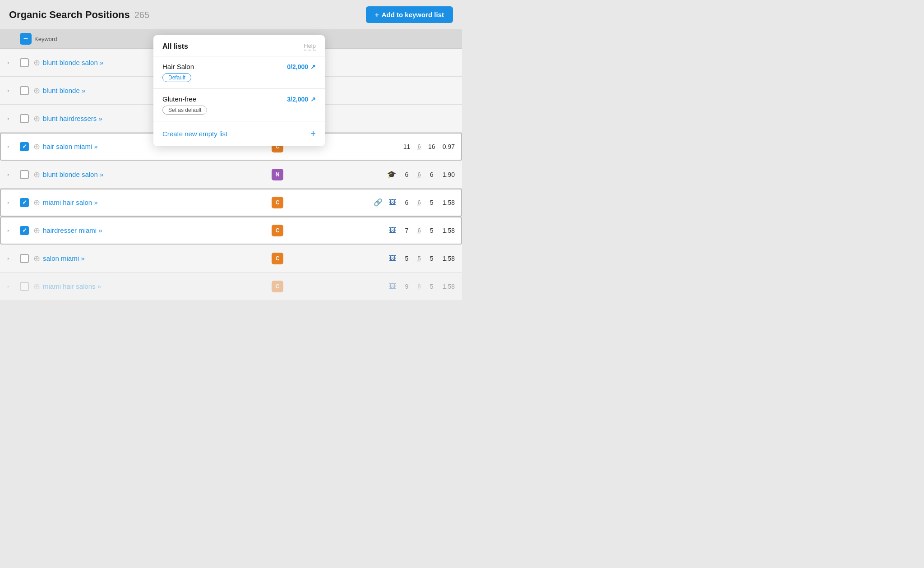 The height and width of the screenshot is (568, 924). Describe the element at coordinates (26, 39) in the screenshot. I see `deselect-all-button` at that location.